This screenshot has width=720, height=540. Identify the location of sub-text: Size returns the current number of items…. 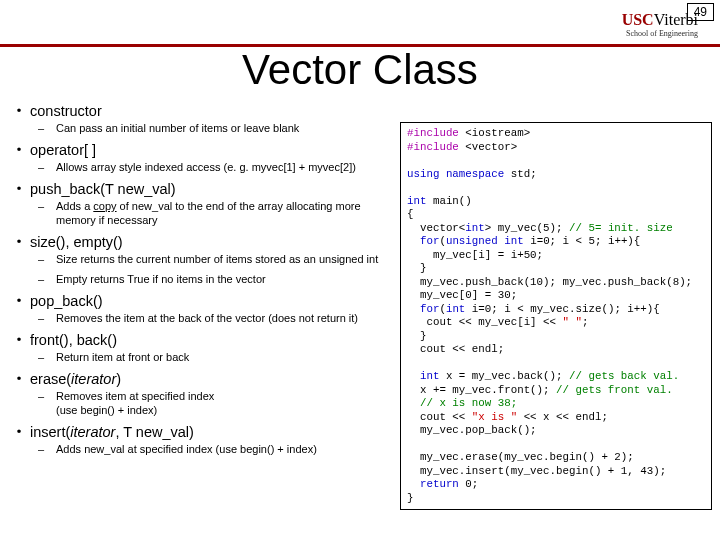
(227, 259).